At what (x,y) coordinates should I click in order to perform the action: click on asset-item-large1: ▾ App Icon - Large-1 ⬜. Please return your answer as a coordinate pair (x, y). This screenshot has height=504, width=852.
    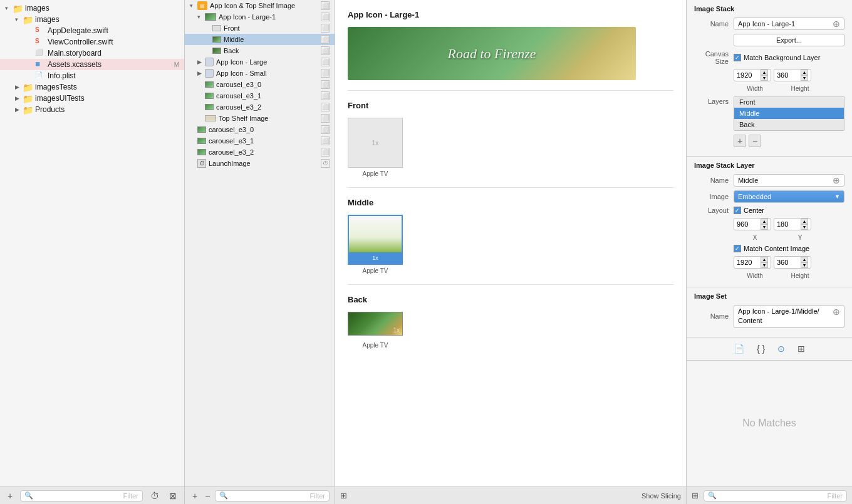
    Looking at the image, I should click on (259, 17).